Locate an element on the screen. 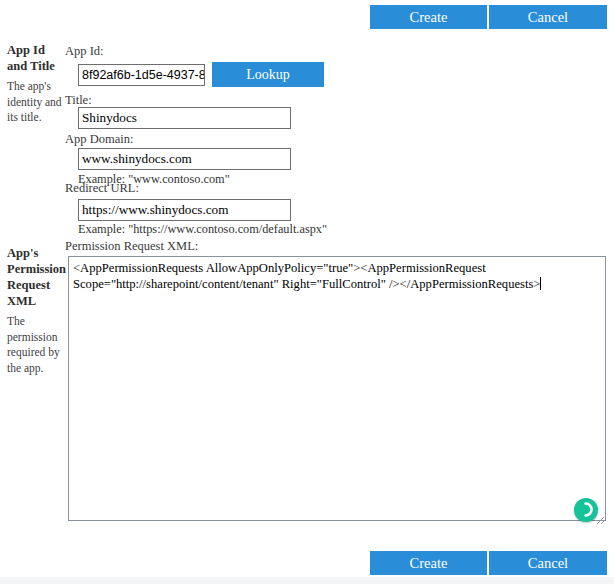  cancel-button-bottom: Cancel is located at coordinates (548, 563).